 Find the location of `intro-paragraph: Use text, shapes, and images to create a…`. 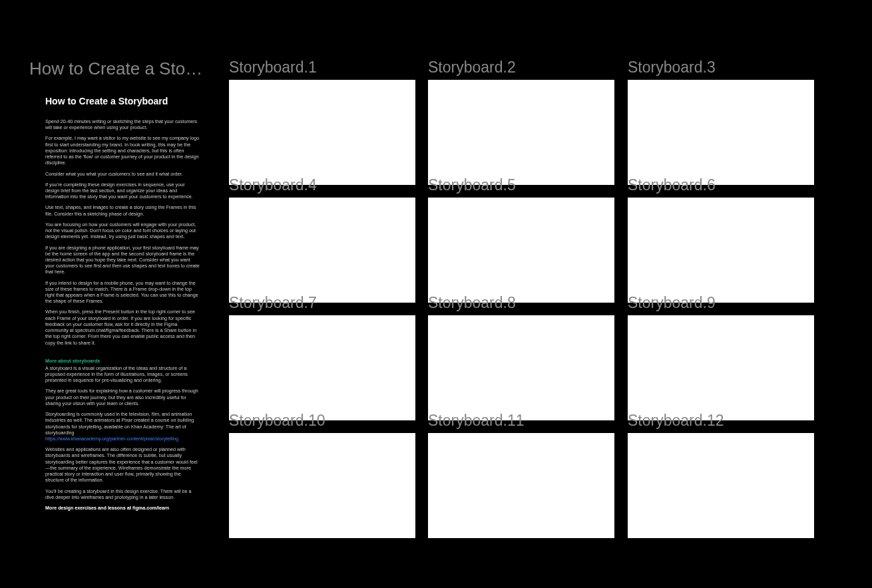

intro-paragraph: Use text, shapes, and images to create a… is located at coordinates (122, 210).